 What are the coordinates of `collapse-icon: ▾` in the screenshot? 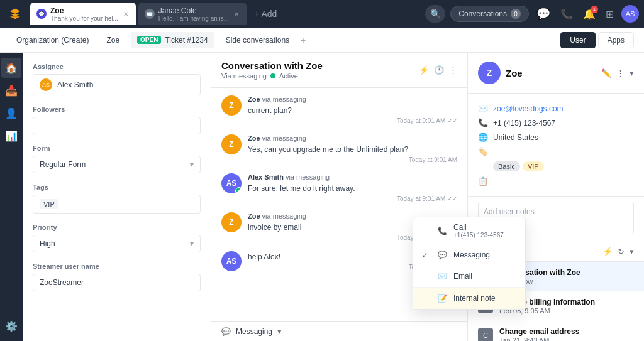 It's located at (631, 73).